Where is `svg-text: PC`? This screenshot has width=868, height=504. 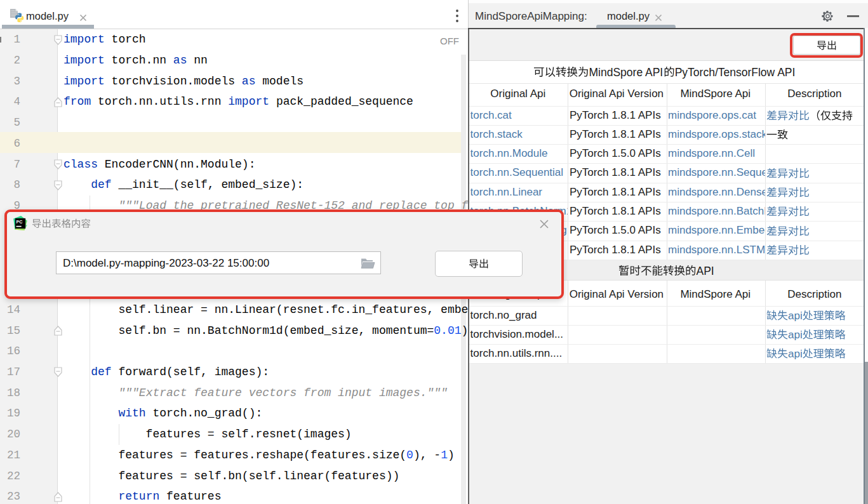
svg-text: PC is located at coordinates (20, 222).